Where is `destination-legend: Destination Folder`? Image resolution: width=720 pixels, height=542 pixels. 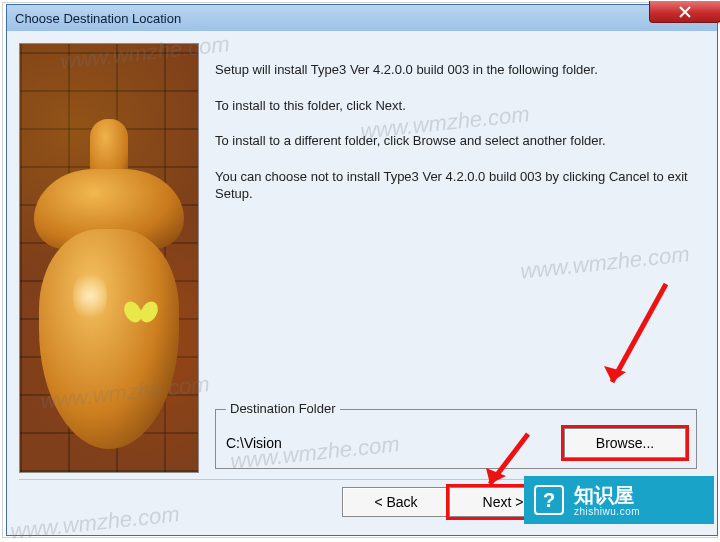
destination-legend: Destination Folder is located at coordinates (283, 408).